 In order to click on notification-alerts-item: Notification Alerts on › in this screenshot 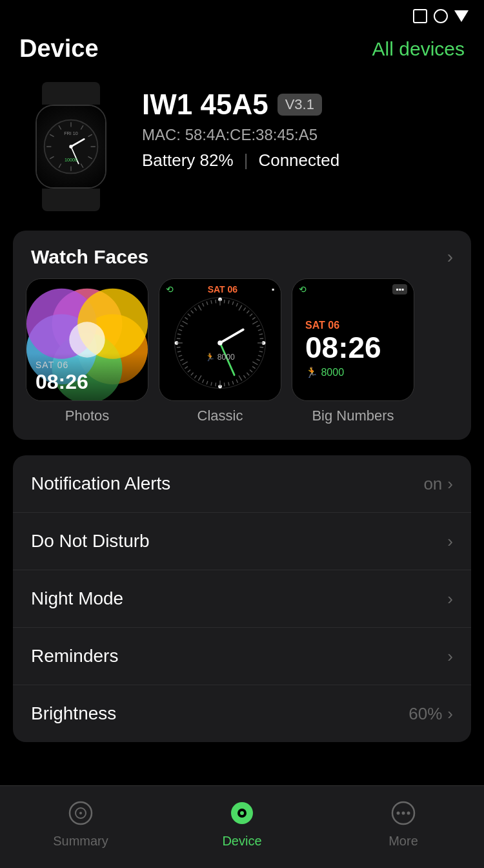, I will do `click(242, 484)`.